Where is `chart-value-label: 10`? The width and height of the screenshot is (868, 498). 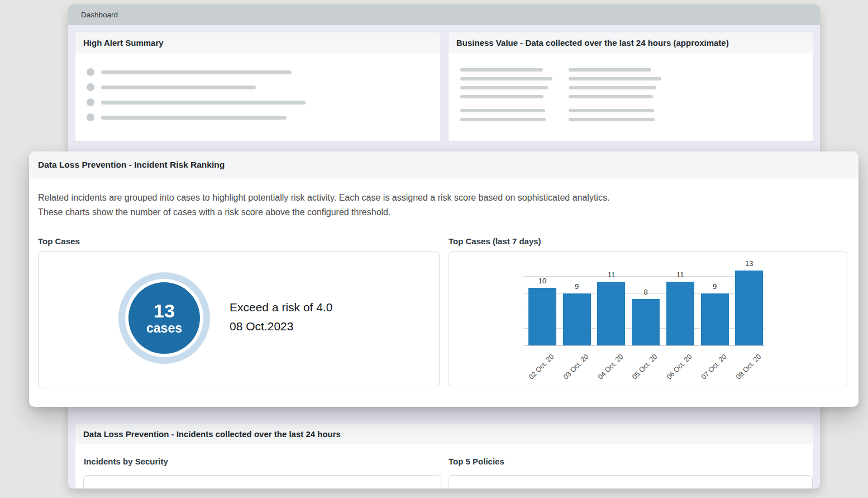
chart-value-label: 10 is located at coordinates (542, 281).